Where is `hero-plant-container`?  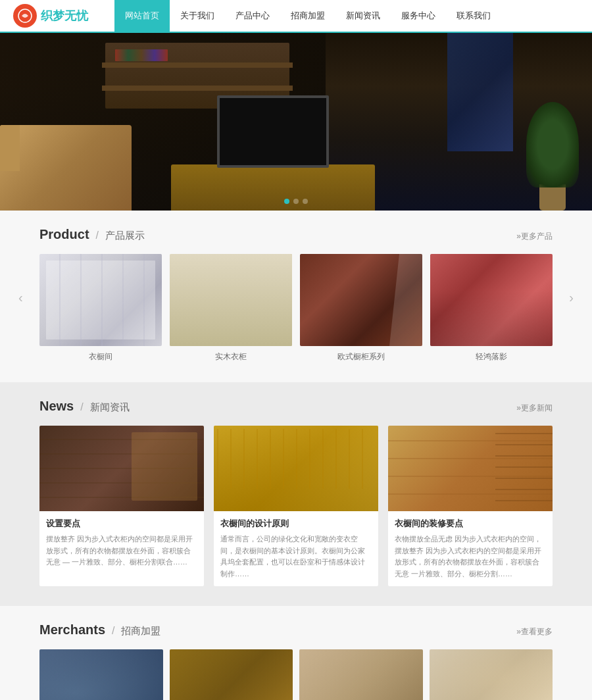 hero-plant-container is located at coordinates (553, 158).